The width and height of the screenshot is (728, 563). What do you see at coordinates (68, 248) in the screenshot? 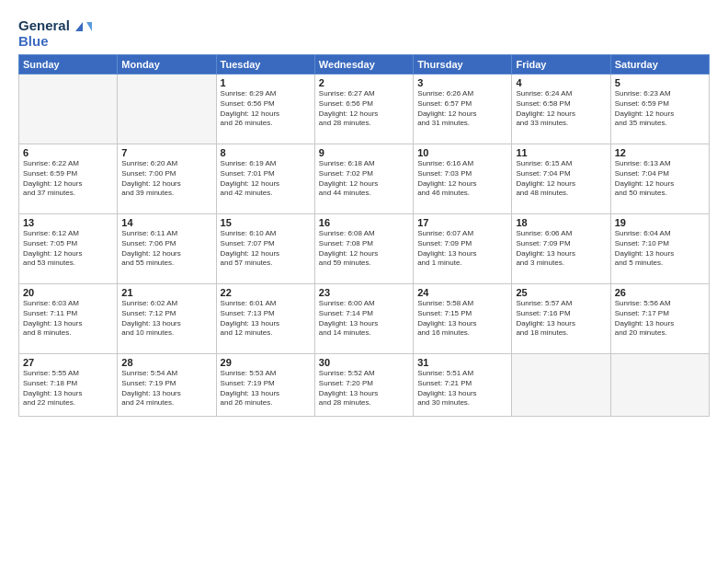
I see `day-detail: Sunrise: 6:12 AM Sunset: 7:05 PM Dayligh…` at bounding box center [68, 248].